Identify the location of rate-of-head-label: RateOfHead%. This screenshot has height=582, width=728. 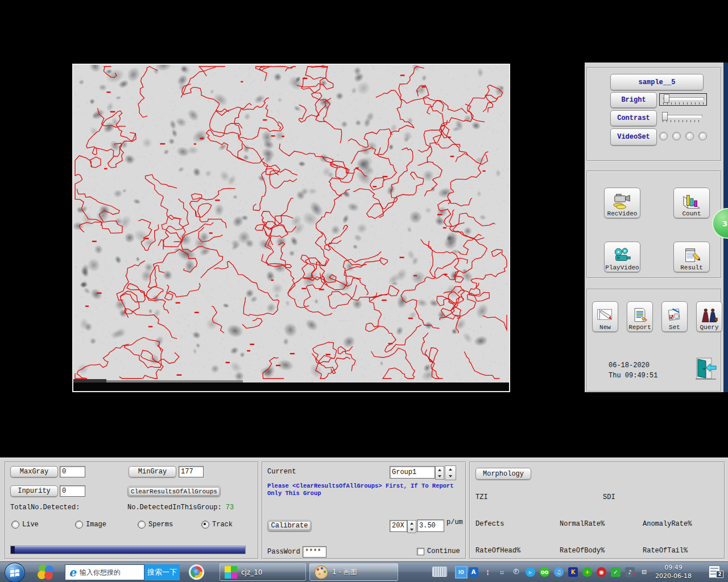
(498, 551).